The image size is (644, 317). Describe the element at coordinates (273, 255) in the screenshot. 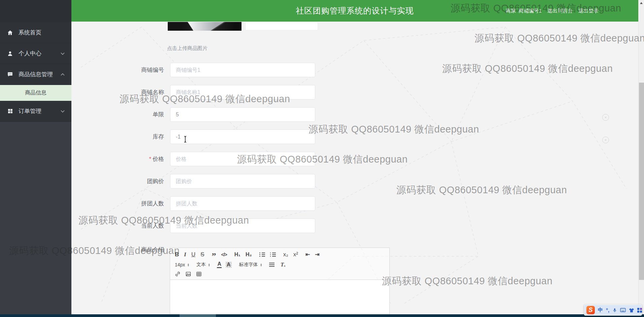

I see `bullet-list-icon` at that location.